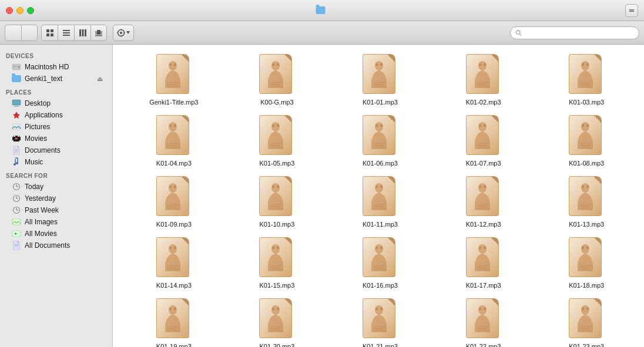 The height and width of the screenshot is (347, 644). I want to click on file-item: K01-07.mp3, so click(484, 141).